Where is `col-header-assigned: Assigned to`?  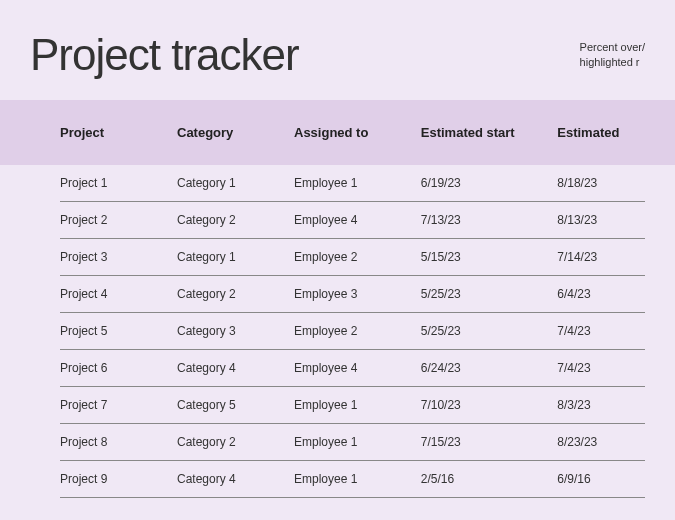 col-header-assigned: Assigned to is located at coordinates (358, 132).